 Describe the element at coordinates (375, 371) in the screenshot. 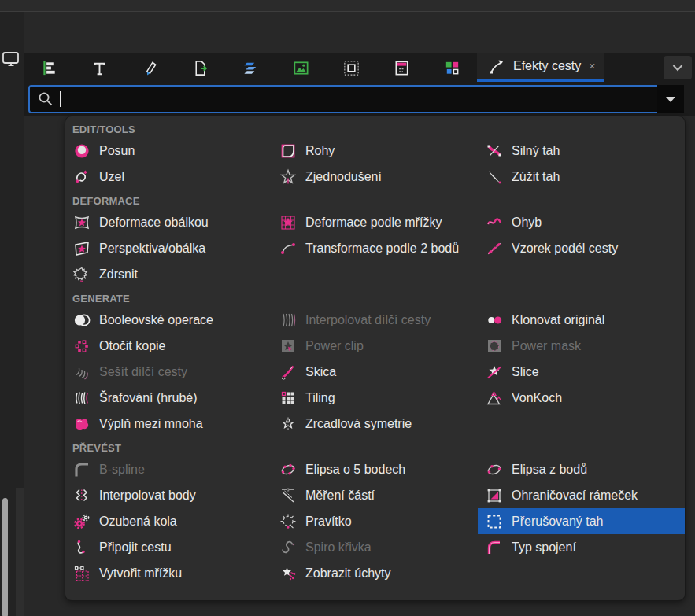

I see `effect-item: Skica` at that location.